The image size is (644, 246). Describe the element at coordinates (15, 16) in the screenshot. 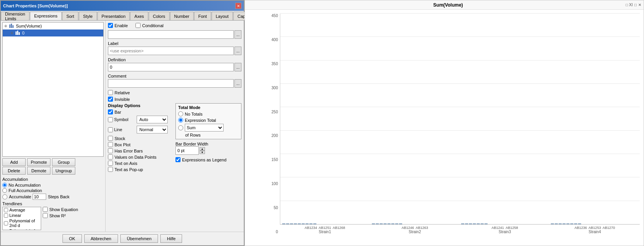

I see `tab-dimension-limits: Dimension Limits` at that location.